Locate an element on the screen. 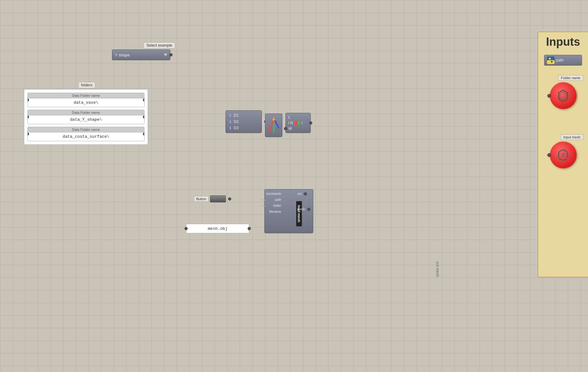  load-mesh-node: load mesh recompute path folder filename… is located at coordinates (289, 211).